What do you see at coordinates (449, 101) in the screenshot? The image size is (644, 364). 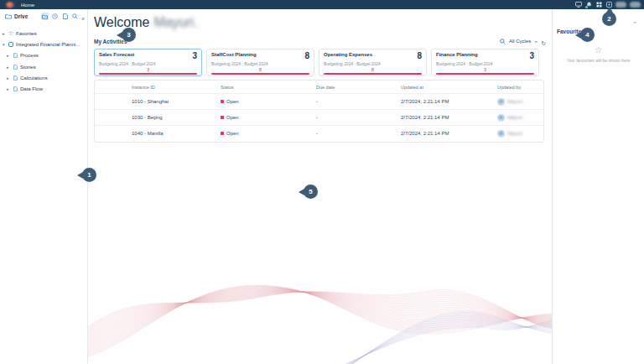 I see `cell-updated-at: 2/7/2024, 2:21:14 PM` at bounding box center [449, 101].